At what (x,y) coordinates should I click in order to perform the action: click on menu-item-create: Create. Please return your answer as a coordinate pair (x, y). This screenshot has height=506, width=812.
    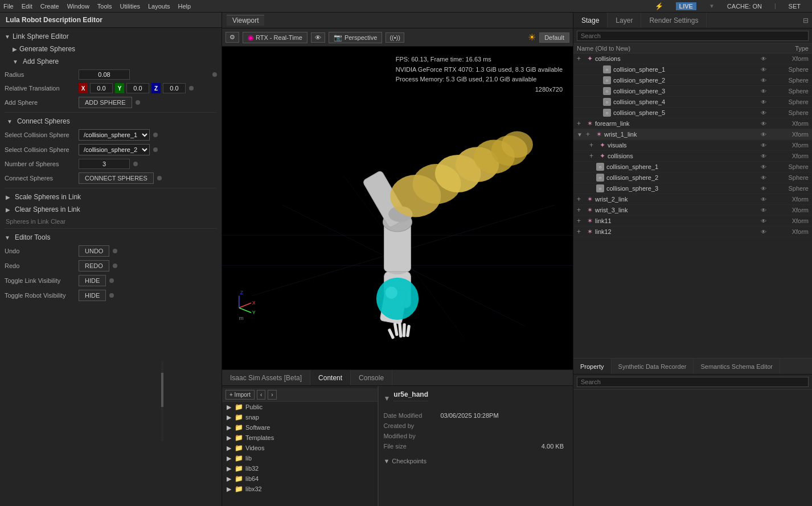
    Looking at the image, I should click on (50, 6).